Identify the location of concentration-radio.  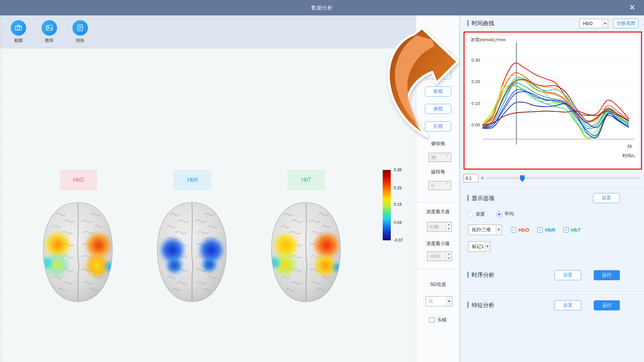
(470, 215).